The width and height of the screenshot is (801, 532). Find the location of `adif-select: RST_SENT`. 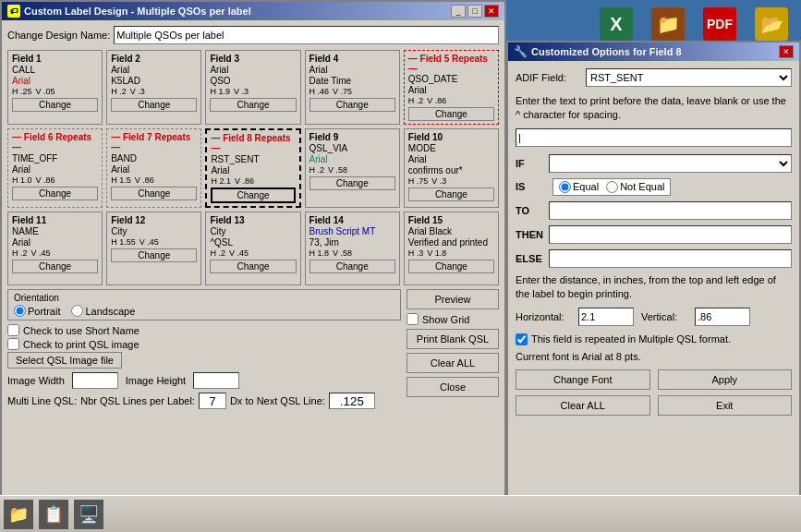

adif-select: RST_SENT is located at coordinates (689, 78).